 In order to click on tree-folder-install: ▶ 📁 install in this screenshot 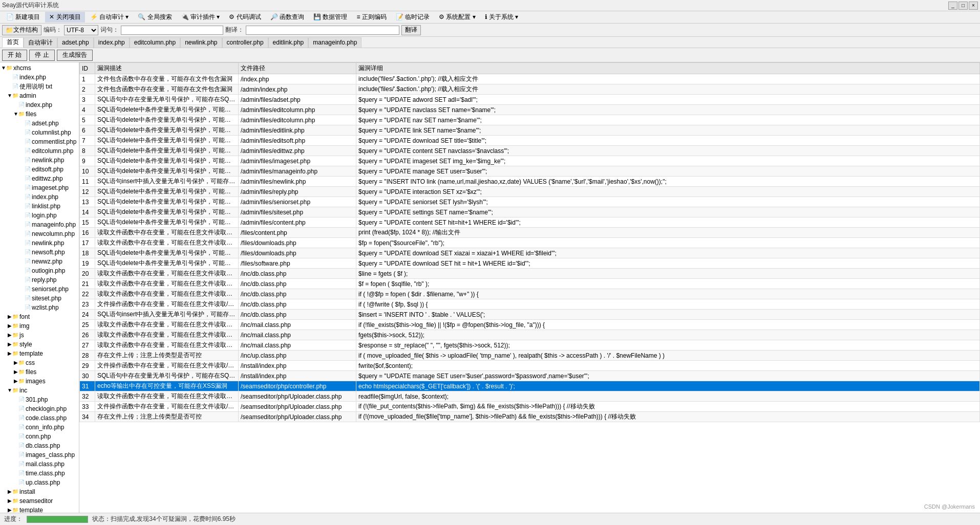, I will do `click(42, 492)`.